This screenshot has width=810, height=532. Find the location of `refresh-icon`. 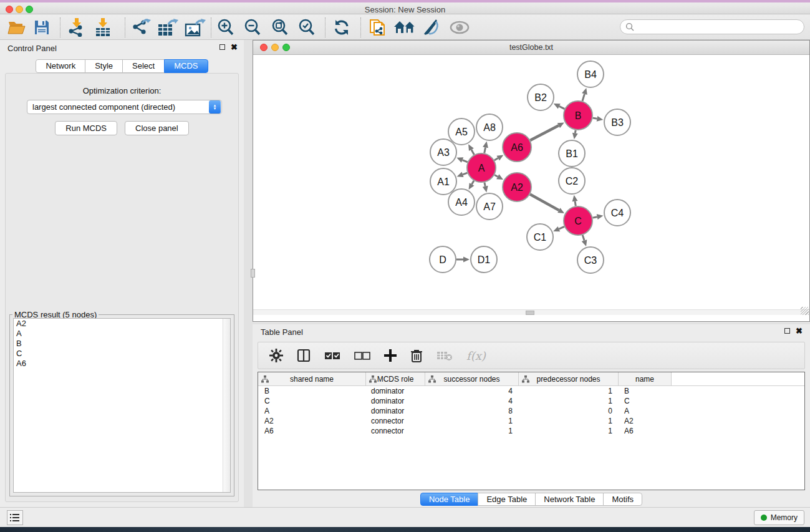

refresh-icon is located at coordinates (342, 27).